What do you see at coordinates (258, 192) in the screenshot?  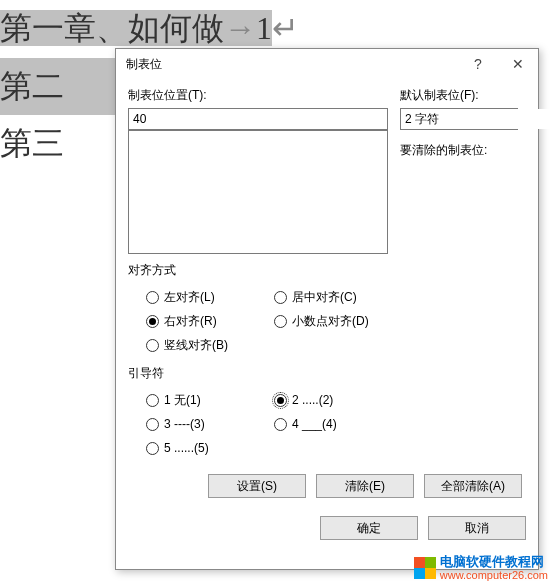 I see `tab-stop-listbox` at bounding box center [258, 192].